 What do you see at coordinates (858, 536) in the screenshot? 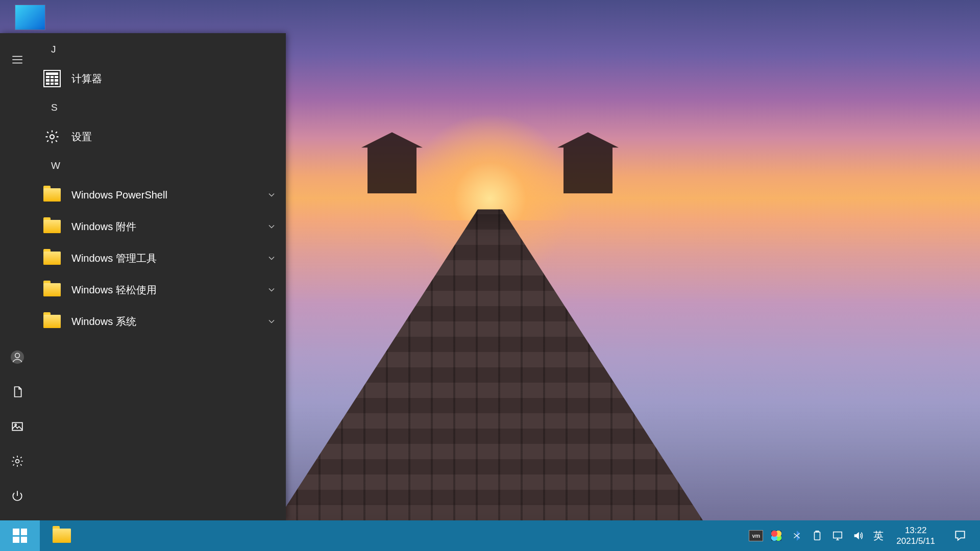
I see `speaker-icon` at bounding box center [858, 536].